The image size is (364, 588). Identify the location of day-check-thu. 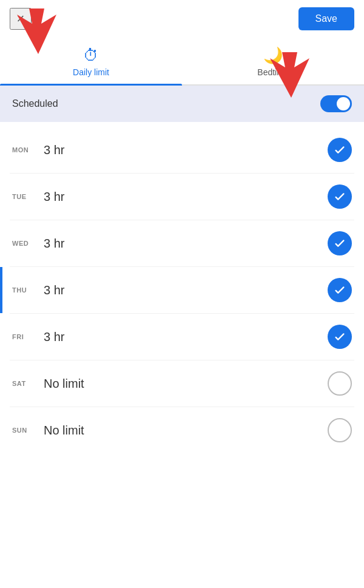
(340, 290).